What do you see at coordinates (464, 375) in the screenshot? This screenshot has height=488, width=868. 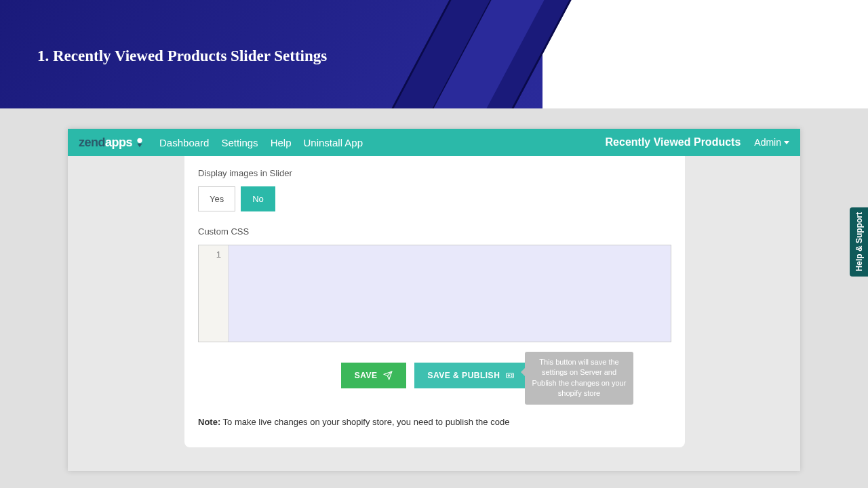 I see `save-publish-button-label: SAVE & PUBLISH` at bounding box center [464, 375].